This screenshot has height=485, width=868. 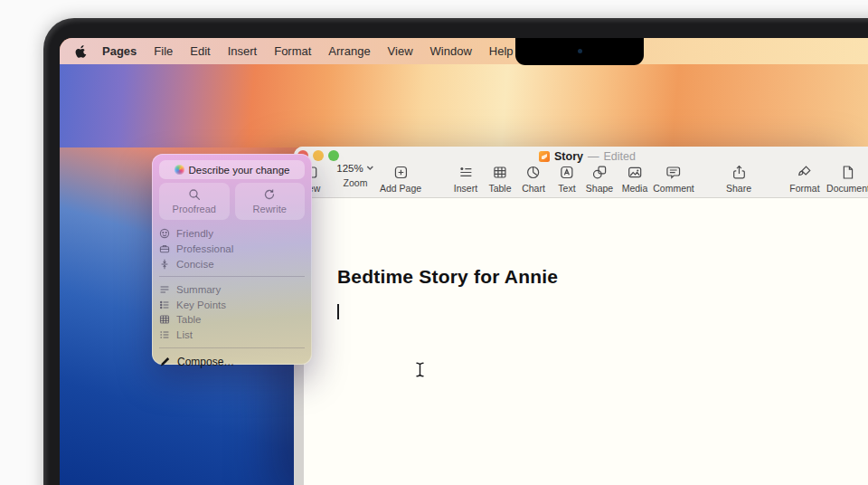 I want to click on text-label: Text, so click(x=566, y=188).